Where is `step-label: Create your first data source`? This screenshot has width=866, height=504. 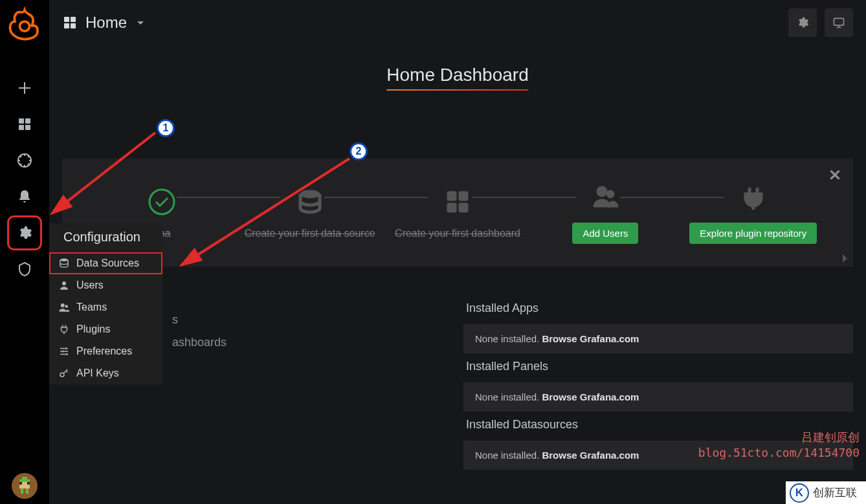
step-label: Create your first data source is located at coordinates (310, 234).